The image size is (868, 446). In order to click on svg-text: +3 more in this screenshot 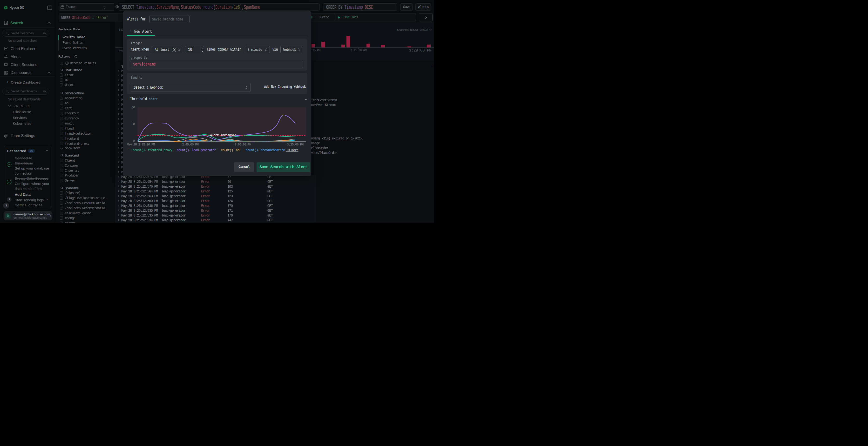, I will do `click(292, 150)`.